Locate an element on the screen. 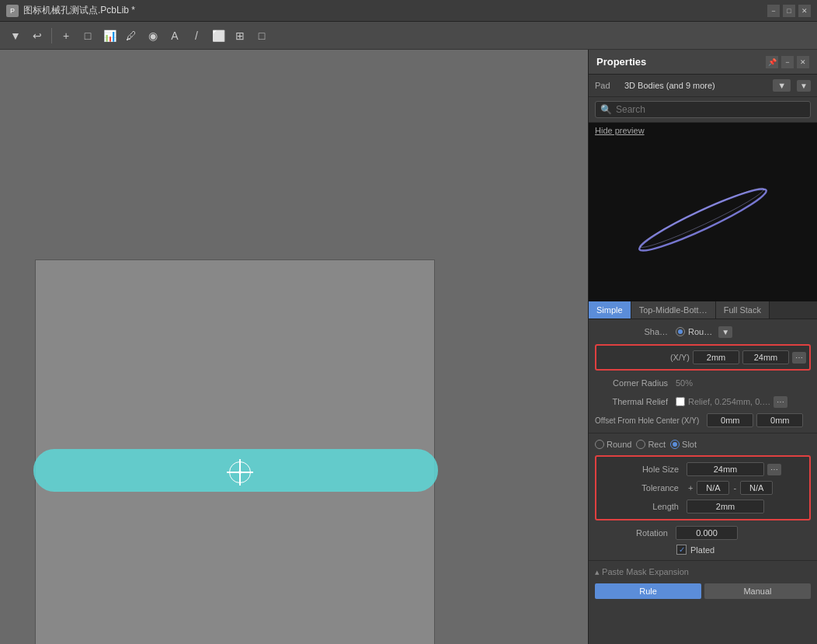  preview-canvas is located at coordinates (703, 220).